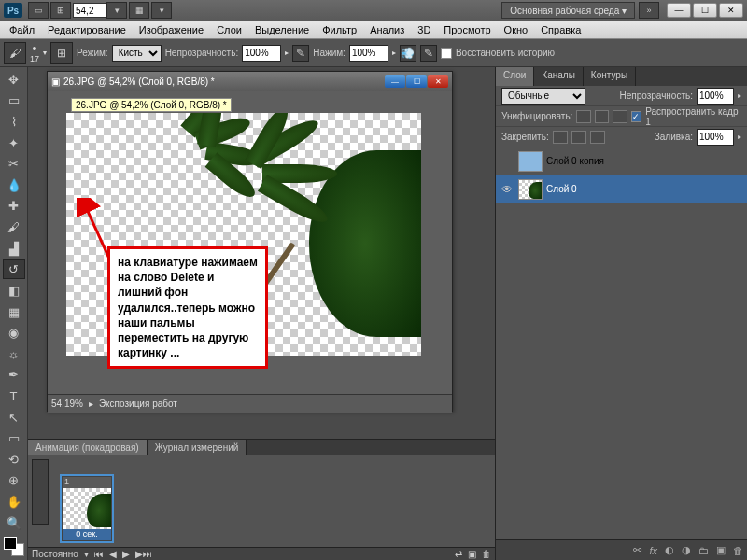 This screenshot has height=560, width=747. What do you see at coordinates (14, 482) in the screenshot?
I see `3d-camera-tool: ⊕` at bounding box center [14, 482].